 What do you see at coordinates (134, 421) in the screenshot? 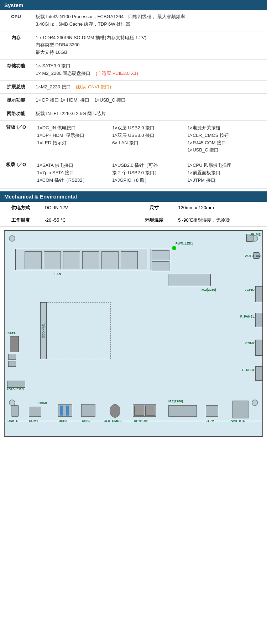
I see `board-bottom-line` at bounding box center [134, 421].